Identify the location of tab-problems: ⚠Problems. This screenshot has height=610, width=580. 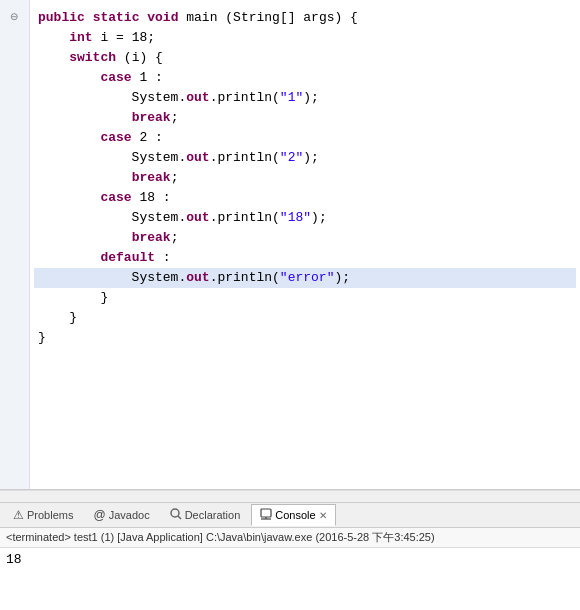
(43, 515).